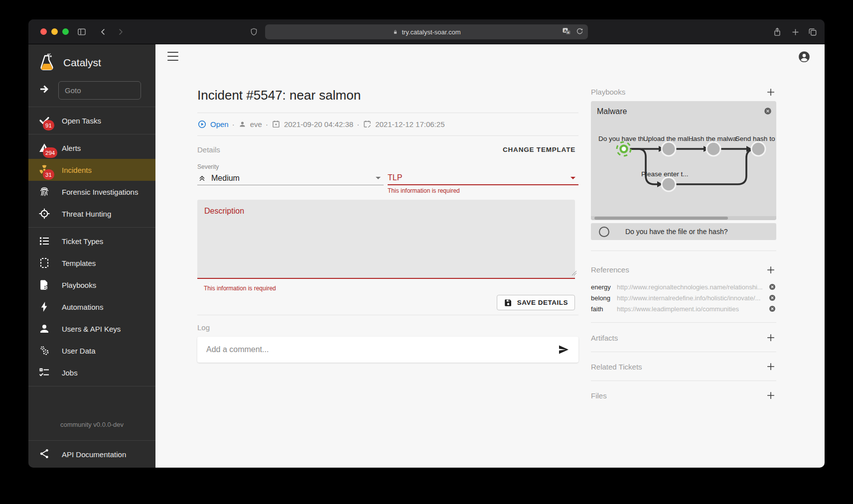  Describe the element at coordinates (173, 56) in the screenshot. I see `menu-icon` at that location.